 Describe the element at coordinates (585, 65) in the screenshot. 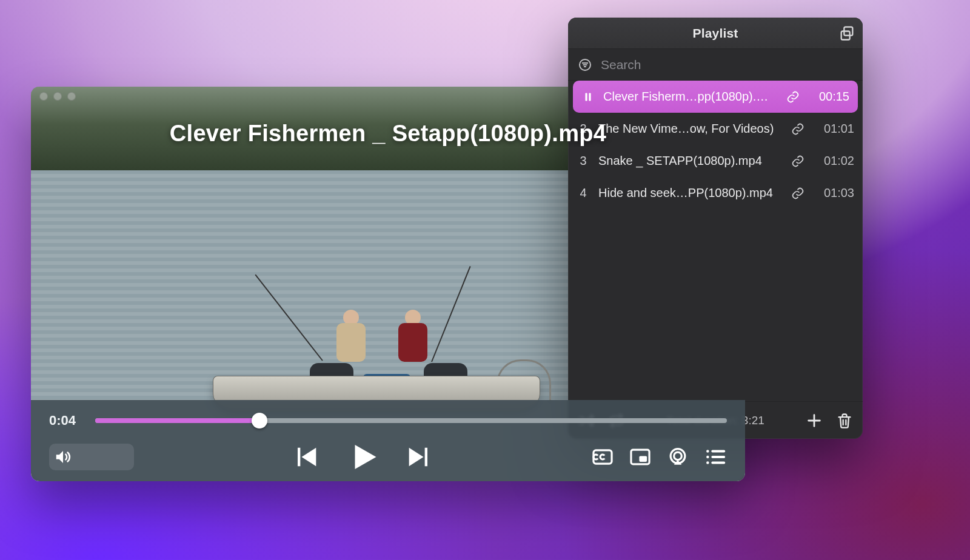

I see `filter-icon` at that location.